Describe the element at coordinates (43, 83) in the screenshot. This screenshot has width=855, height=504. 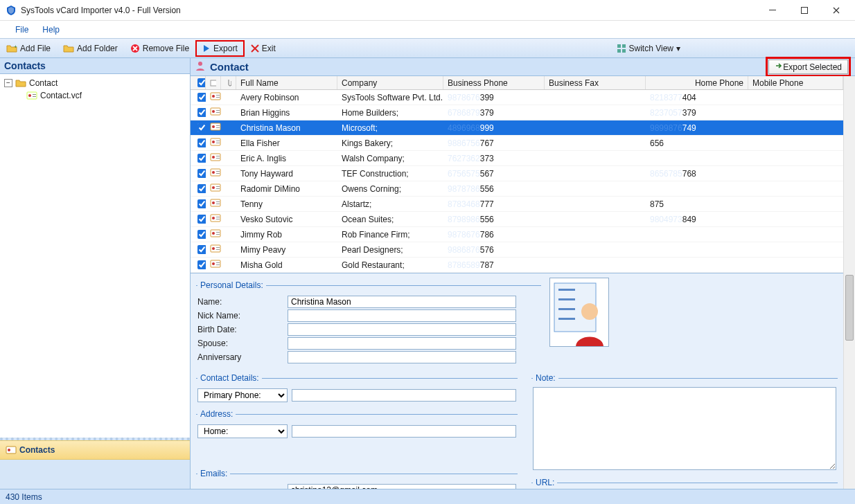
I see `tree-root-label: Contact` at that location.